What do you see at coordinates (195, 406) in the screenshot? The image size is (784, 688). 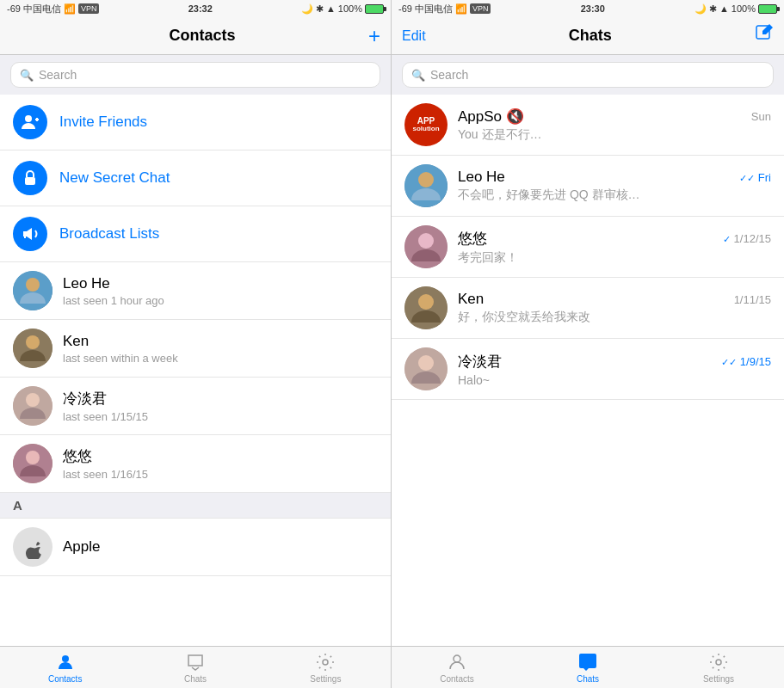 I see `contact-leng: 冷淡君 last seen 1/15/15` at bounding box center [195, 406].